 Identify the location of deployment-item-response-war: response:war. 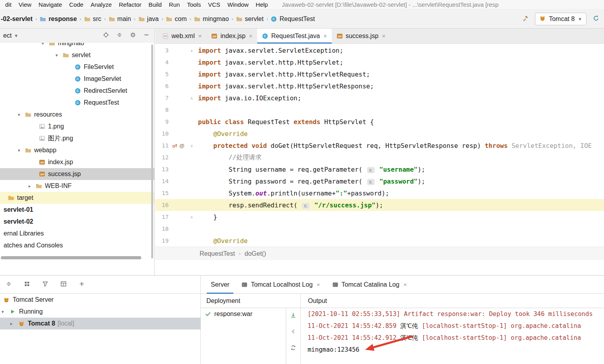
(243, 314).